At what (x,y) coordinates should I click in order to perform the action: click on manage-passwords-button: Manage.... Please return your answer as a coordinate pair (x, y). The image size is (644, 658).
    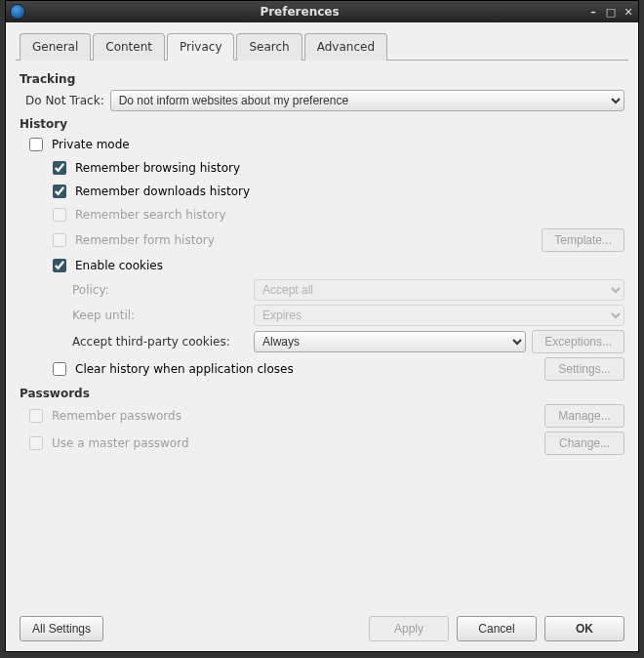
    Looking at the image, I should click on (584, 416).